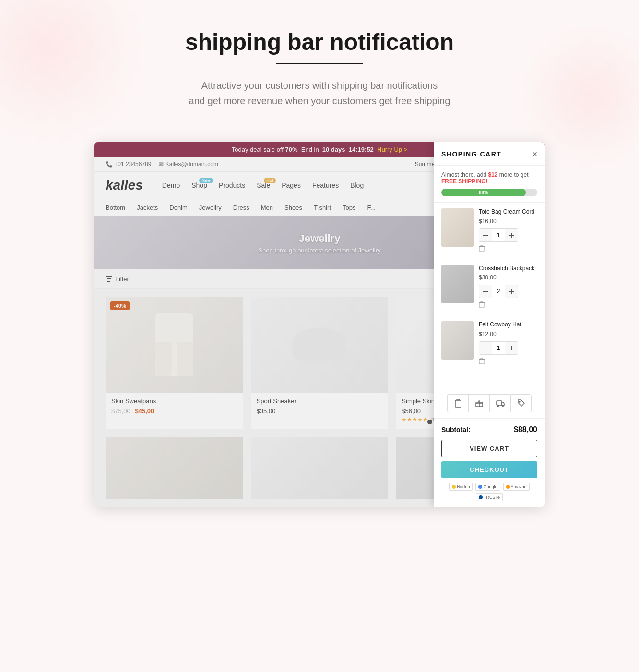  What do you see at coordinates (489, 430) in the screenshot?
I see `subtotal-row: Subtotal: $88,00` at bounding box center [489, 430].